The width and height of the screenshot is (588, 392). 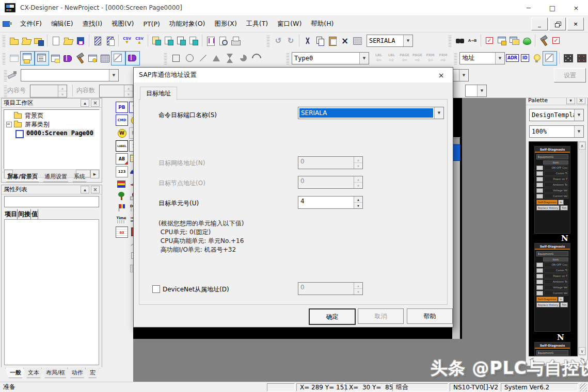 I want to click on grid-snap-icon, so click(x=582, y=58).